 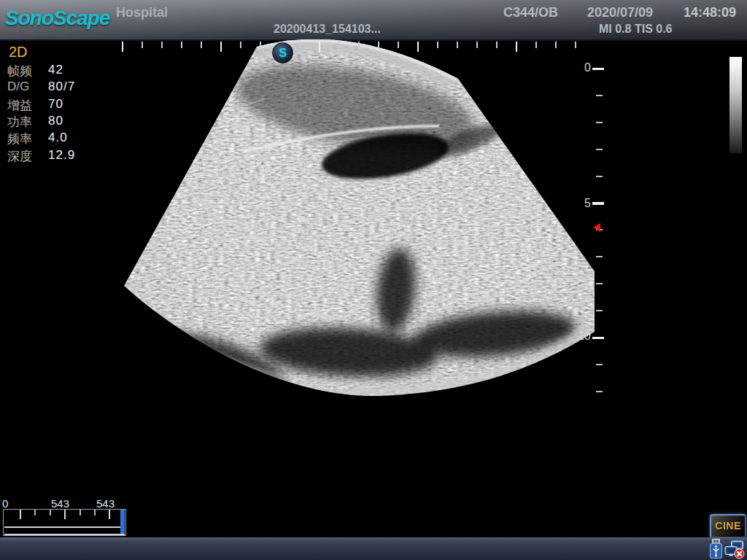 I want to click on cine-total-label: 543, so click(x=105, y=503).